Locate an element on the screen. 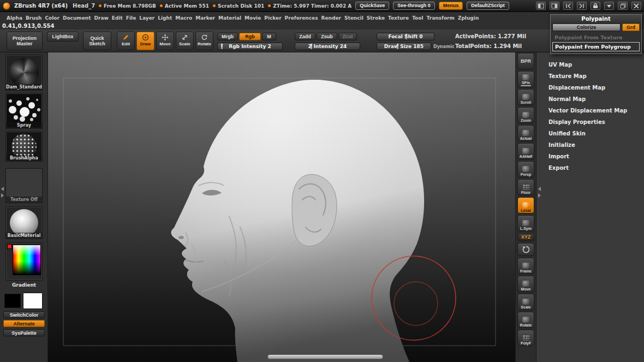  restore-icon is located at coordinates (623, 5).